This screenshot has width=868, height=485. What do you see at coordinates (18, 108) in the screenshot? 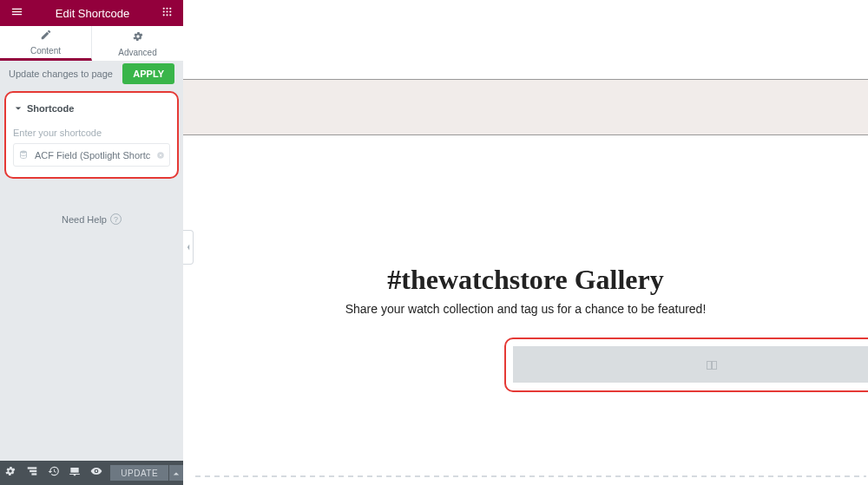
I see `caret-down-icon` at bounding box center [18, 108].